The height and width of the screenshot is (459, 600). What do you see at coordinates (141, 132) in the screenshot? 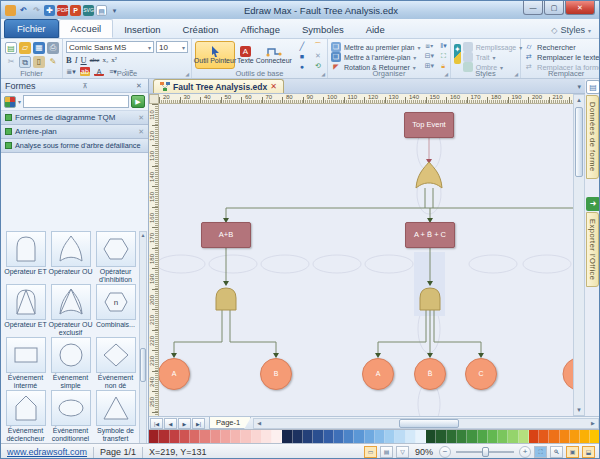
I see `section-close-icon: ✕` at bounding box center [141, 132].